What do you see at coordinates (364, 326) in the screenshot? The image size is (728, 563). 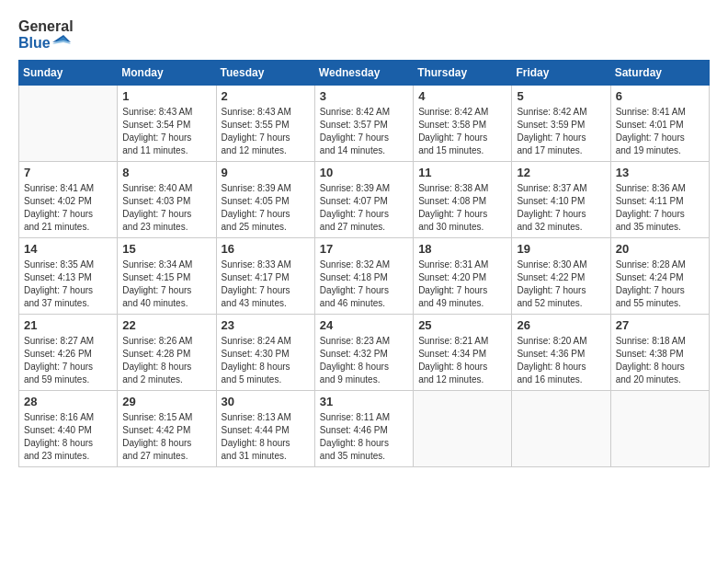 I see `day-number: 24` at bounding box center [364, 326].